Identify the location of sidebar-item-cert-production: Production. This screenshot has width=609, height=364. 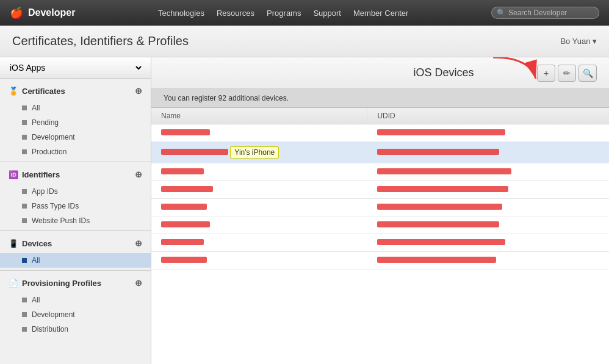
(76, 152).